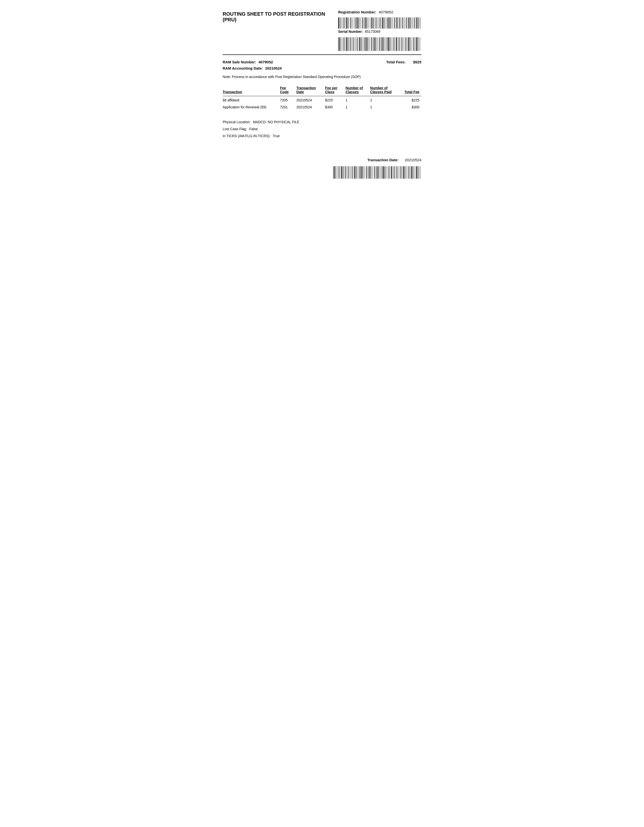  Describe the element at coordinates (304, 66) in the screenshot. I see `left-info: RAM Sale Number: 4079052 RAM Accounting …` at that location.